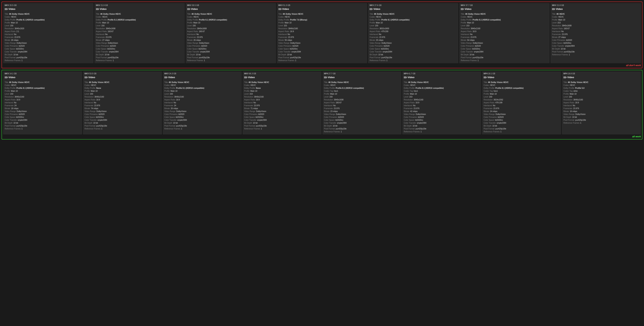  I want to click on prop-value: Profile 8.1 (HDR10 compatible), so click(30, 88).